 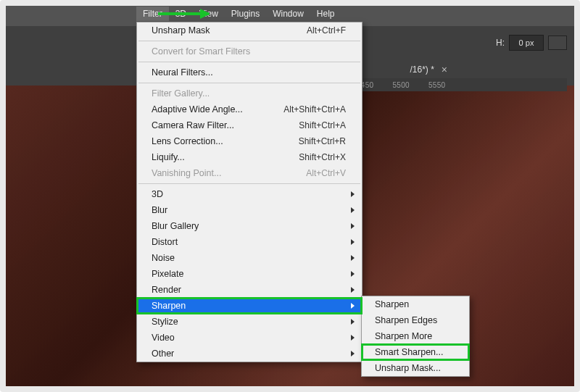 I want to click on menu-item-label: Convert for Smart Filters, so click(x=249, y=51).